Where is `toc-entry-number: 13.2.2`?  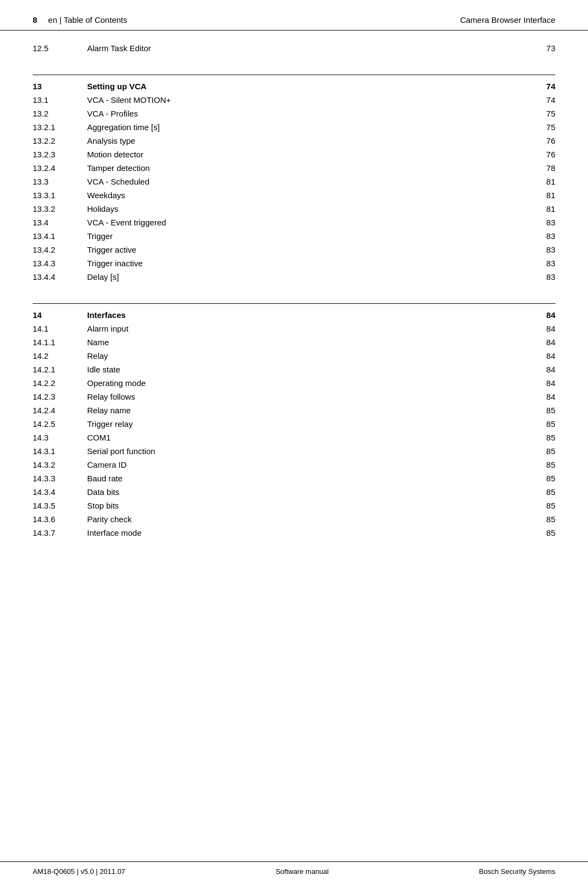 toc-entry-number: 13.2.2 is located at coordinates (52, 140).